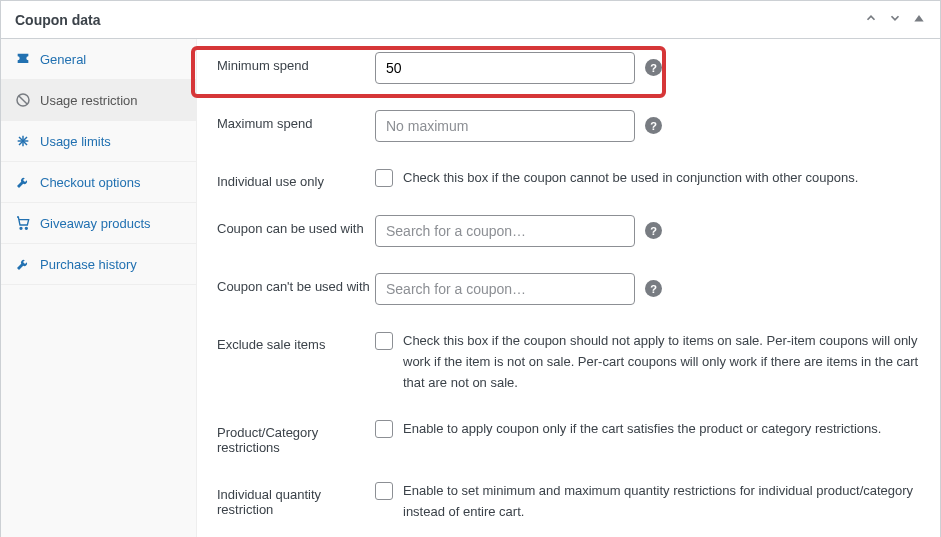 The height and width of the screenshot is (537, 941). What do you see at coordinates (88, 264) in the screenshot?
I see `sidebar-item-label: Purchase history` at bounding box center [88, 264].